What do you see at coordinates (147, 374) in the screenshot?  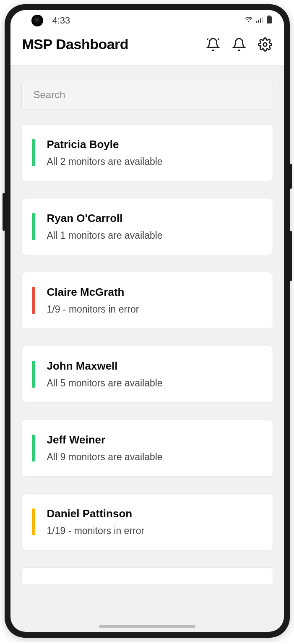 I see `client-card: John Maxwell All 5 monitors are availabl…` at bounding box center [147, 374].